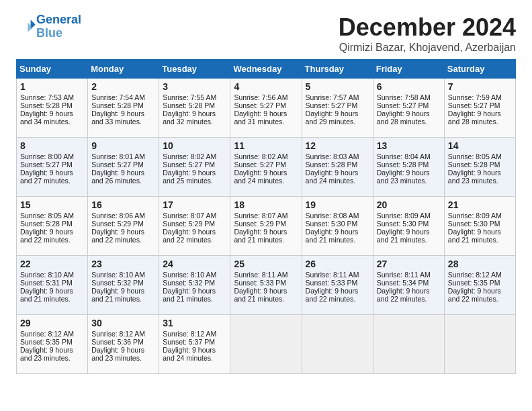  Describe the element at coordinates (266, 285) in the screenshot. I see `week-row-4: 22Sunrise: 8:10 AMSunset: 5:31 PMDayligh…` at that location.